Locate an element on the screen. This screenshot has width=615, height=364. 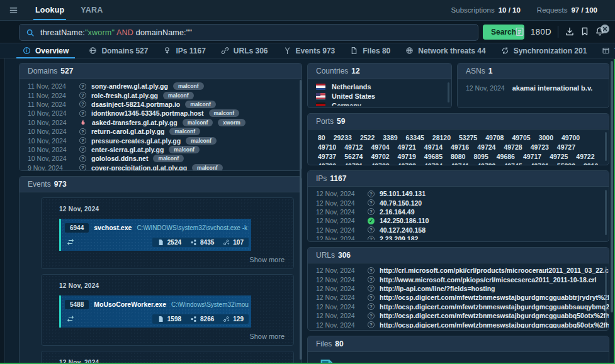
ip-row: 12 Nov, 2024?2.23.209.182 is located at coordinates (458, 238).